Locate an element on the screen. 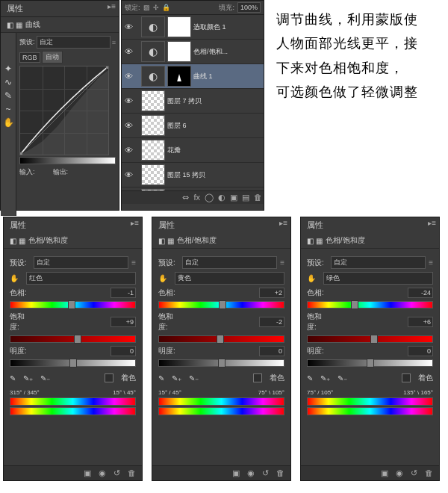 The width and height of the screenshot is (448, 493). layer-row: 👁图层 6 is located at coordinates (193, 125).